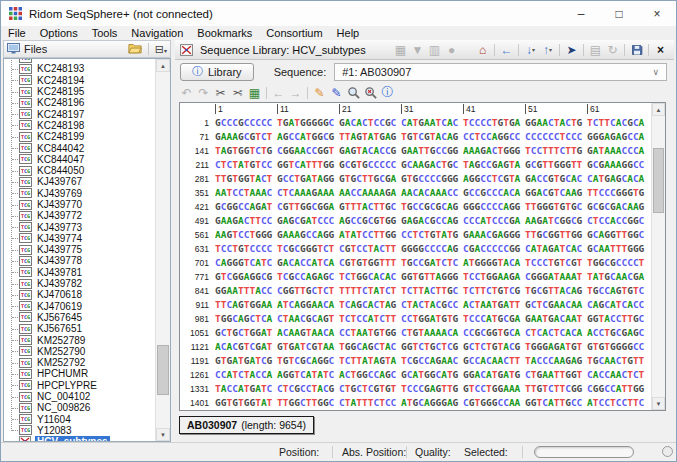  Describe the element at coordinates (294, 33) in the screenshot. I see `menu-consortium: Consortium` at that location.